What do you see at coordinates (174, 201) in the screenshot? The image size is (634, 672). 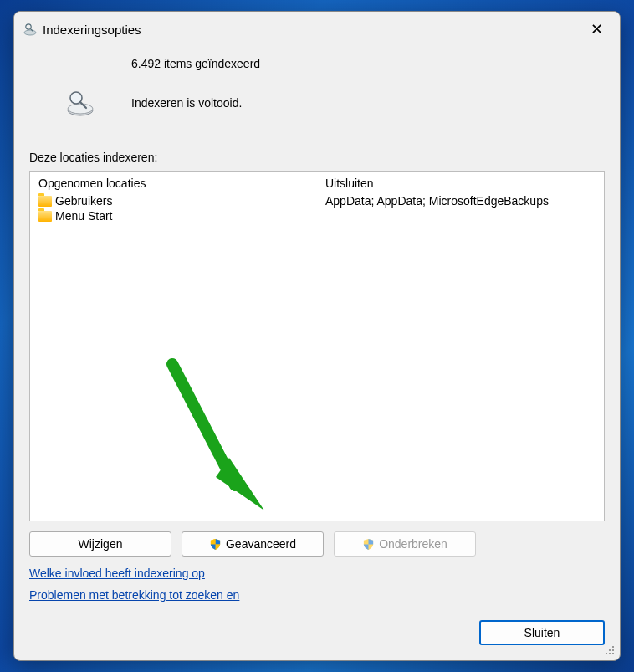 I see `list-item: Gebruikers` at bounding box center [174, 201].